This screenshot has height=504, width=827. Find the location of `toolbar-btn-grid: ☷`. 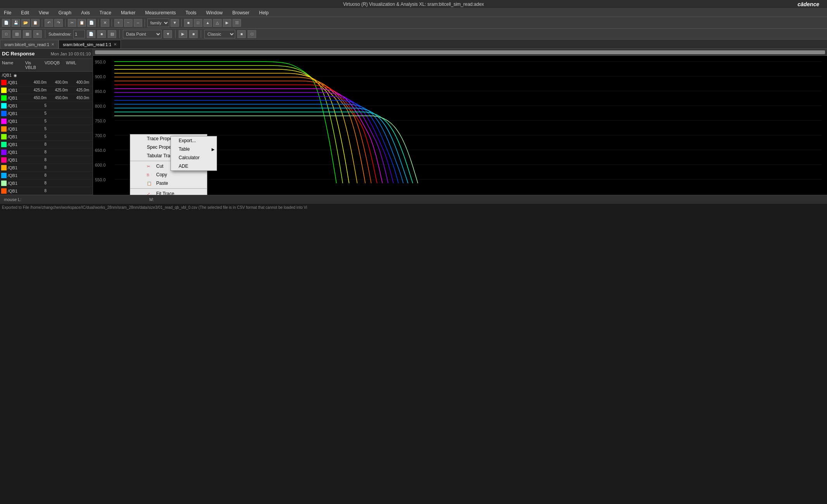

toolbar-btn-grid: ☷ is located at coordinates (237, 23).